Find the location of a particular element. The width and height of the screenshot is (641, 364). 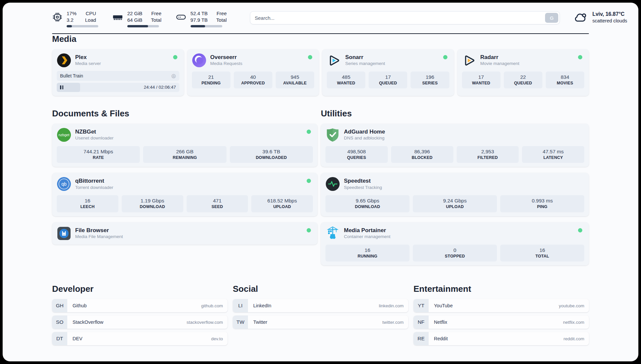

disk-progress-fill is located at coordinates (198, 26).